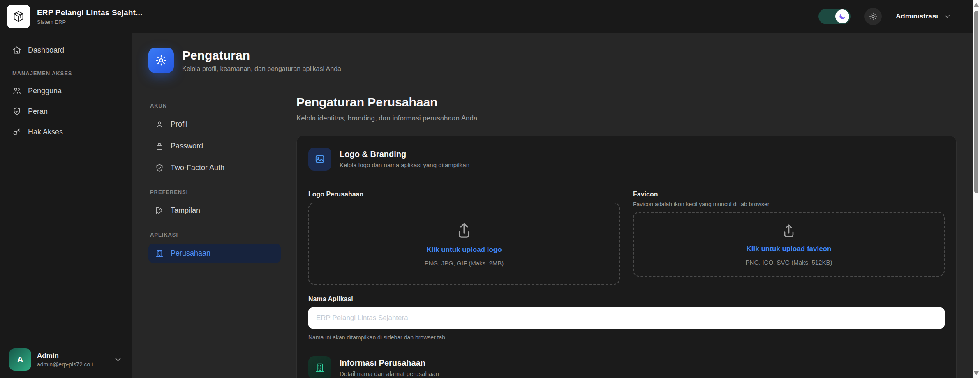 The height and width of the screenshot is (378, 980). What do you see at coordinates (834, 16) in the screenshot?
I see `dark-mode-toggle` at bounding box center [834, 16].